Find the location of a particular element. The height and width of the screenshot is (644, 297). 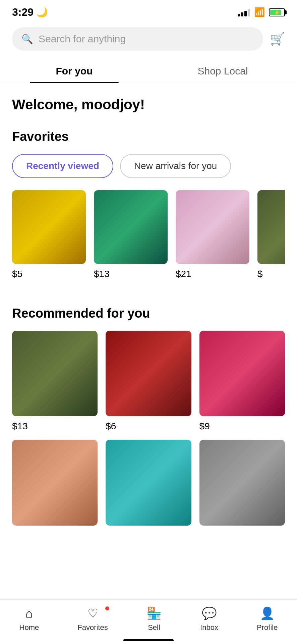

pill-new-arrivals: New arrivals for you is located at coordinates (176, 166).